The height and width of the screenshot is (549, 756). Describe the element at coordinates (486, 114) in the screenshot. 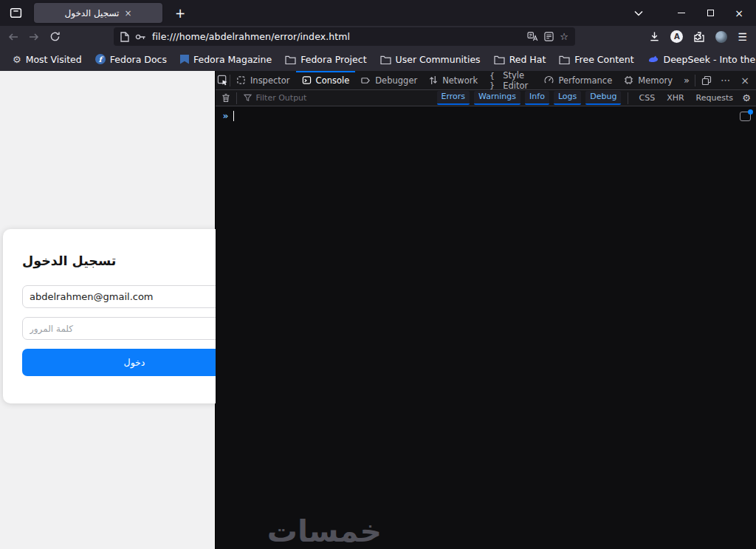

I see `console-input-row: »` at that location.